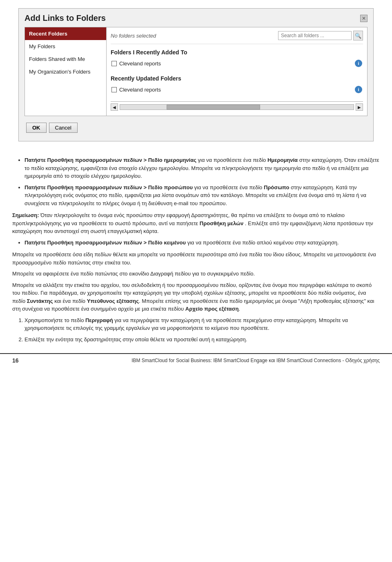 The image size is (392, 562). What do you see at coordinates (364, 18) in the screenshot?
I see `close-button: ✕` at bounding box center [364, 18].